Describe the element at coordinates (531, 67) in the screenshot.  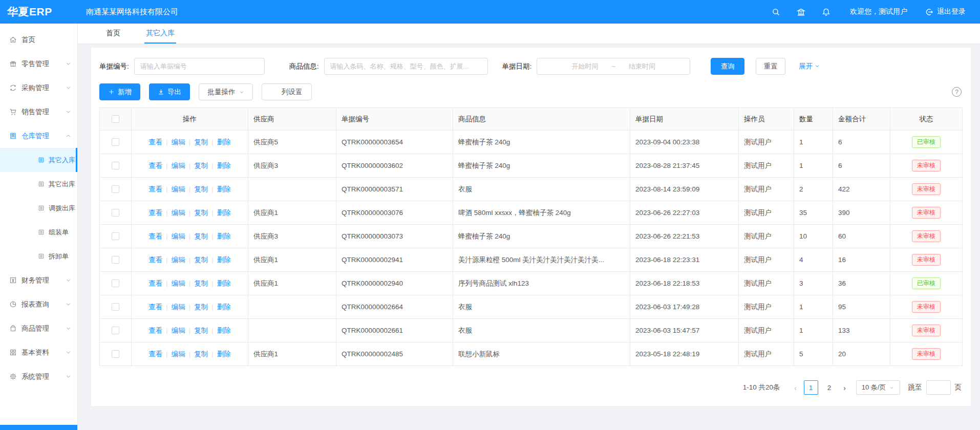
I see `filter-row: 单据编号: 商品信息: 单据日期: 开始时间 ~ 结束时间 查询 重置 展开` at that location.